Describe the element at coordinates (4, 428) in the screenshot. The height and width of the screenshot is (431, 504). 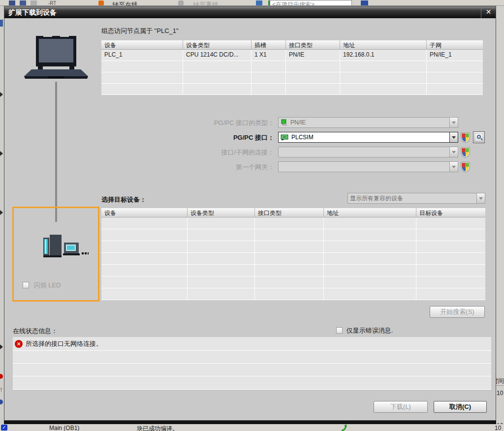
I see `success-check-icon: ✓` at that location.